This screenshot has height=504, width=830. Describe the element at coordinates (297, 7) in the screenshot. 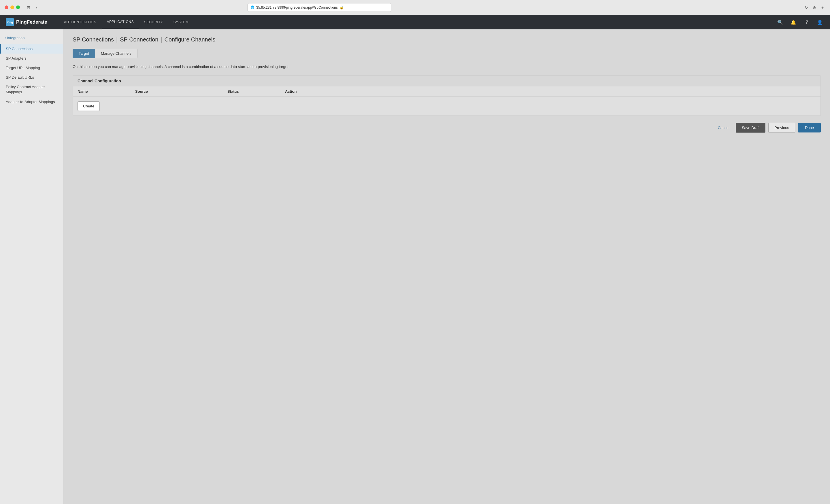

I see `address-text: 35.85.231.78:9999/pingfederate/app#/spCo…` at that location.